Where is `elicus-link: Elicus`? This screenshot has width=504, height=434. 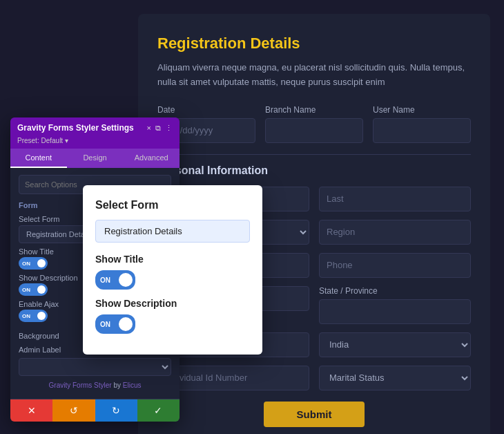 elicus-link: Elicus is located at coordinates (133, 386).